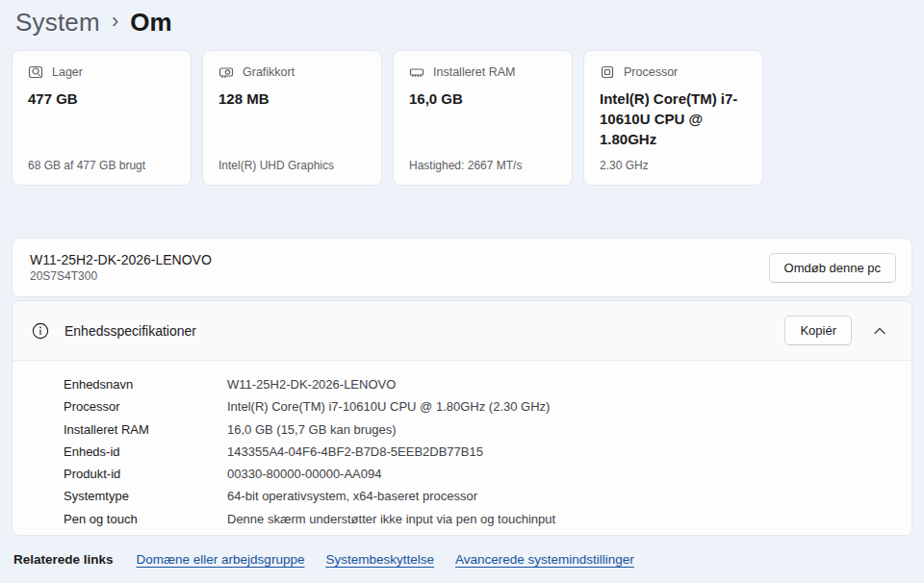 This screenshot has height=583, width=924. What do you see at coordinates (462, 21) in the screenshot?
I see `breadcrumb: System › Om` at bounding box center [462, 21].